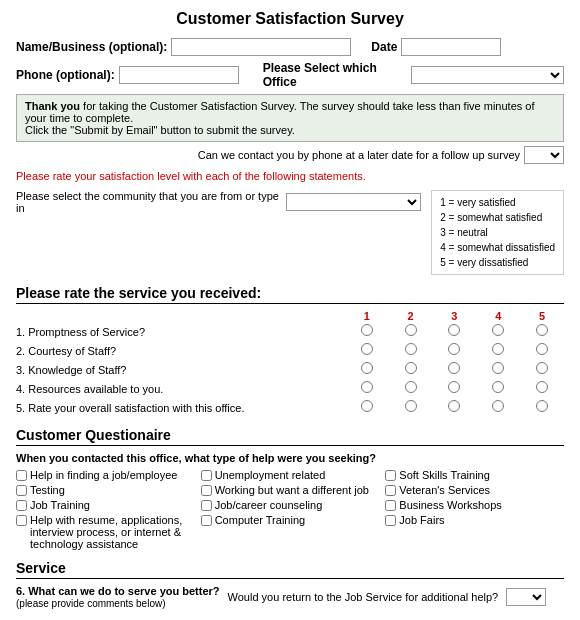 This screenshot has width=580, height=620. What do you see at coordinates (498, 248) in the screenshot?
I see `scale-item-4: 4 = somewhat dissatisfied` at bounding box center [498, 248].